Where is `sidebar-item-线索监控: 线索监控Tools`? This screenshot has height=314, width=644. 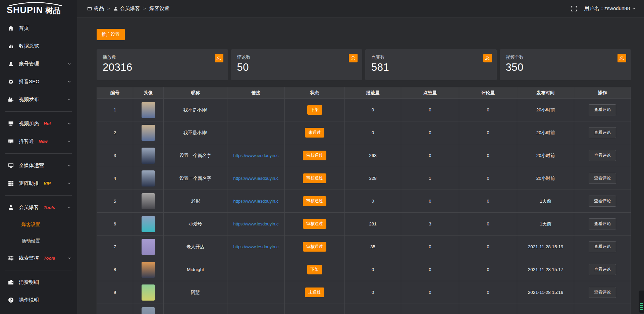 sidebar-item-线索监控: 线索监控Tools is located at coordinates (39, 258).